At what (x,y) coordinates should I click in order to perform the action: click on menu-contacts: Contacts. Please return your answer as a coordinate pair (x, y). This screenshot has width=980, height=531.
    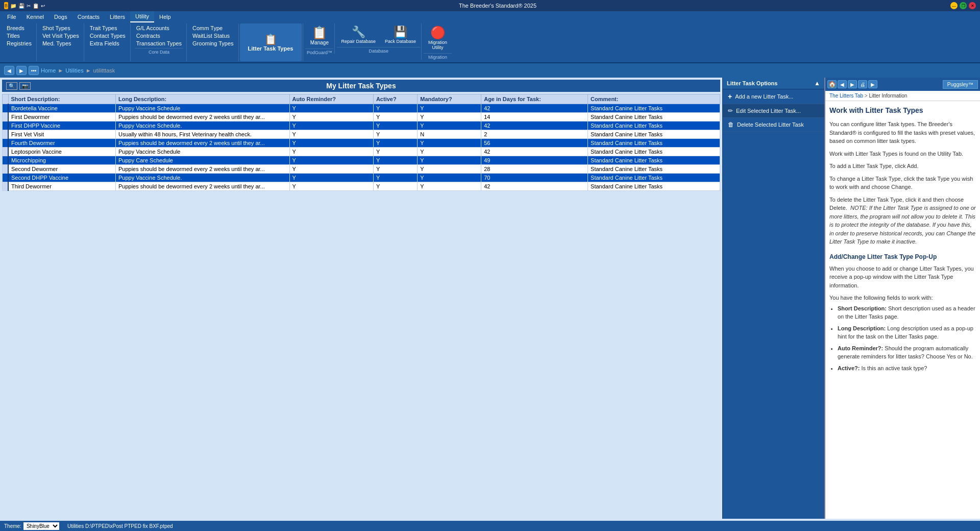
    Looking at the image, I should click on (89, 17).